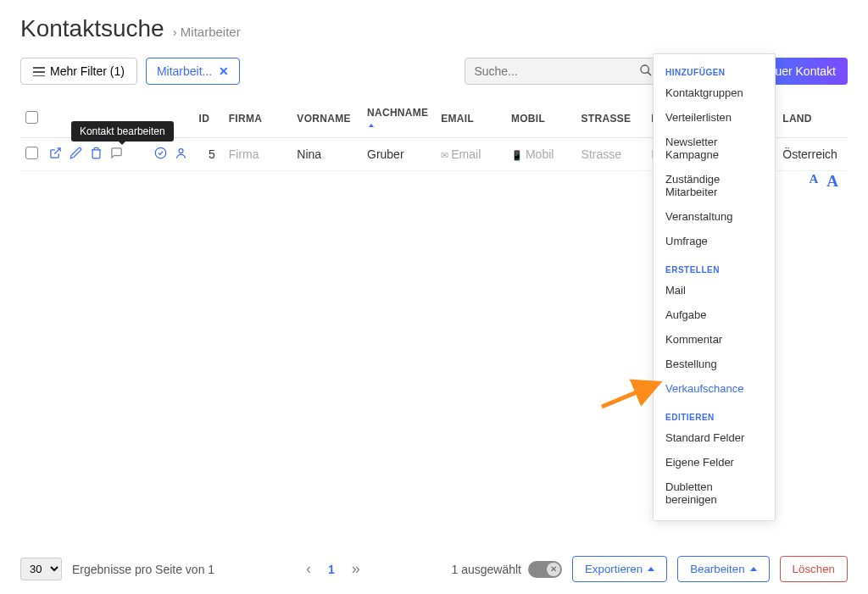 The image size is (868, 594). I want to click on col-id: ID, so click(209, 119).